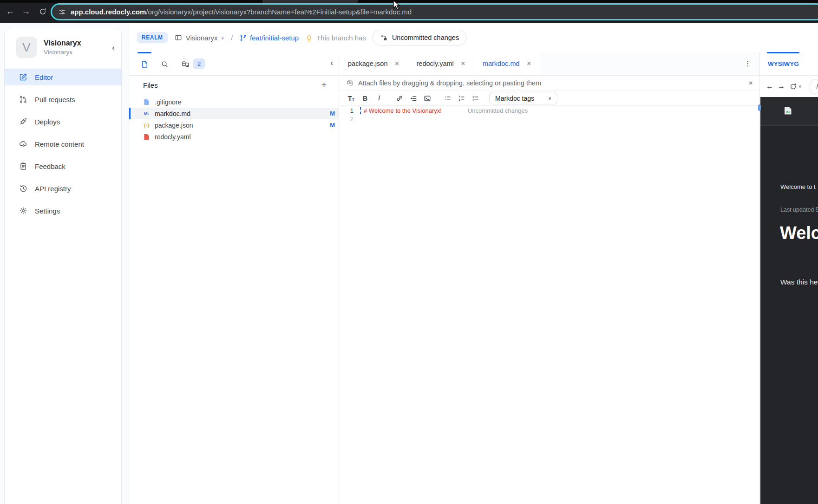 The width and height of the screenshot is (818, 504). Describe the element at coordinates (523, 98) in the screenshot. I see `markdoc-tags-dropdown: Markdoc tags ∨` at that location.